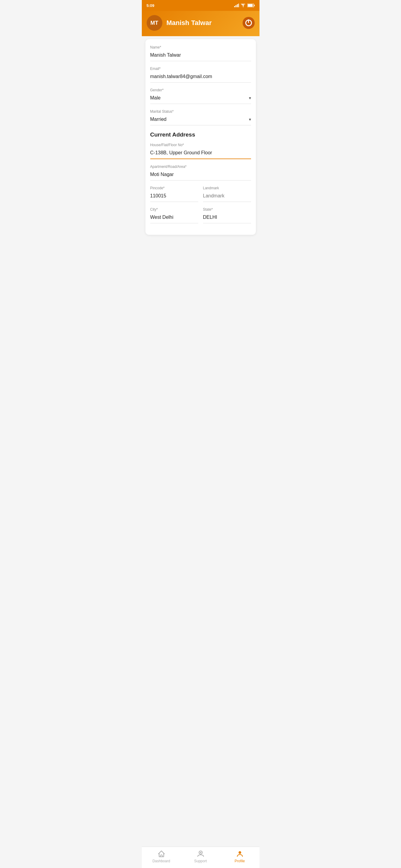 The width and height of the screenshot is (401, 868). What do you see at coordinates (201, 175) in the screenshot?
I see `apartment-input` at bounding box center [201, 175].